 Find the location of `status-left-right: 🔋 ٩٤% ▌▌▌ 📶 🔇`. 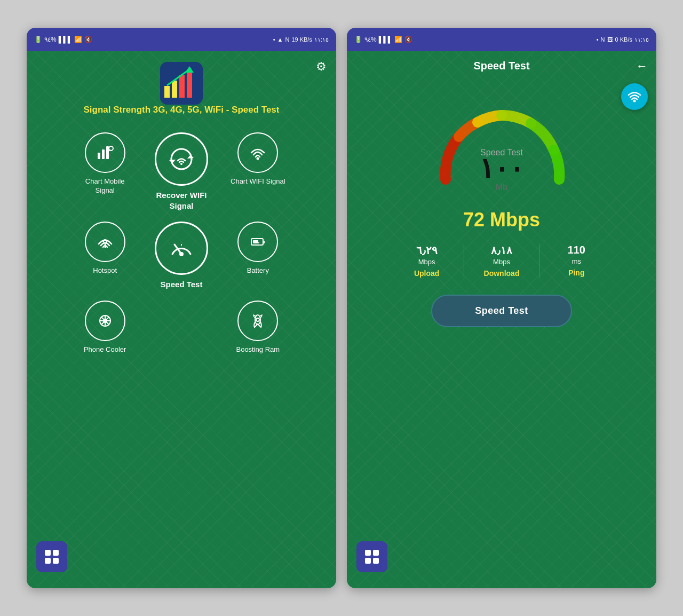

status-left-right: 🔋 ٩٤% ▌▌▌ 📶 🔇 is located at coordinates (383, 40).